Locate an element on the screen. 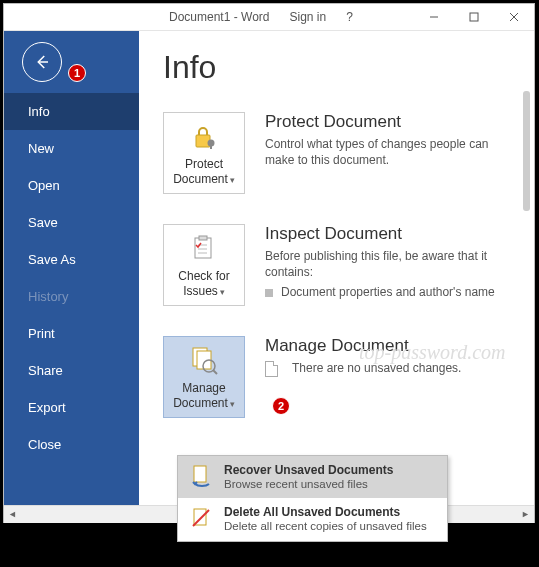 This screenshot has width=539, height=567. document-title: Document1 - Word is located at coordinates (219, 17).